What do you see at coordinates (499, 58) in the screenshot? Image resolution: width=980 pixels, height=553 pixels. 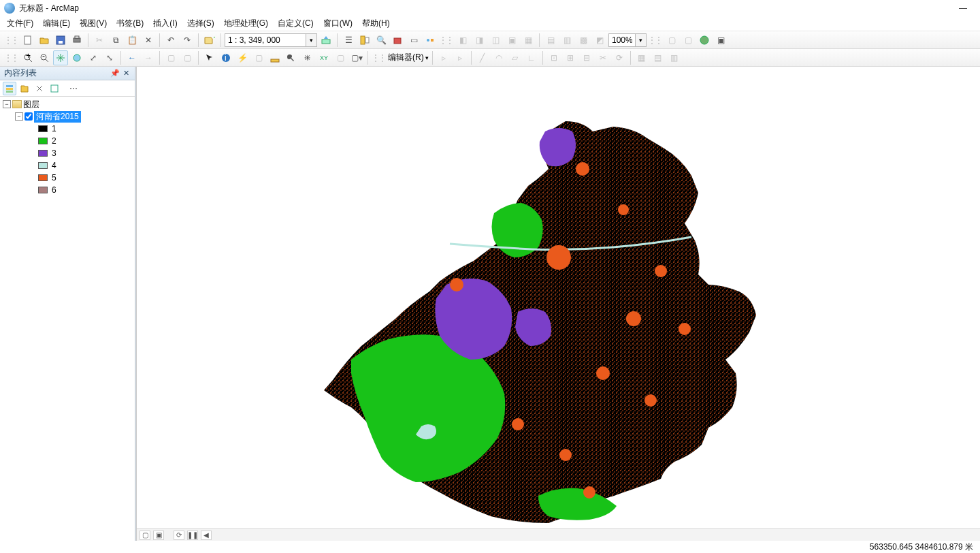 I see `arc-segment-button: ◠` at bounding box center [499, 58].